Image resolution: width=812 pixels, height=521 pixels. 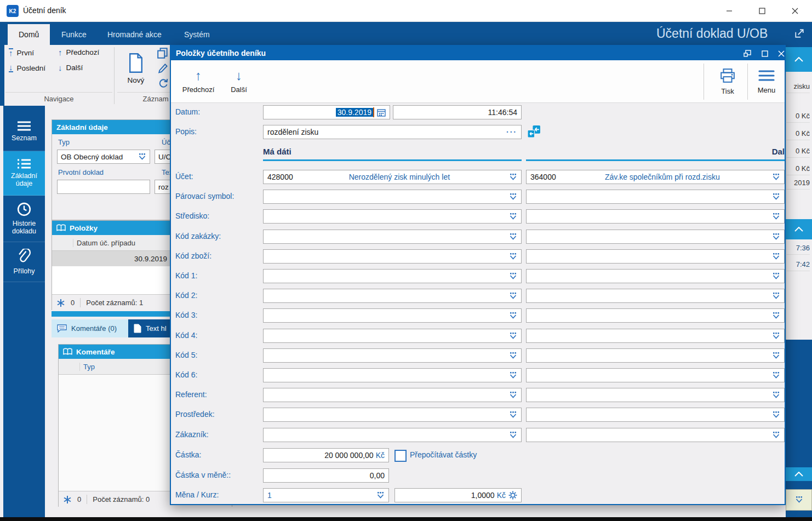 I want to click on dialog-close-button, so click(x=781, y=54).